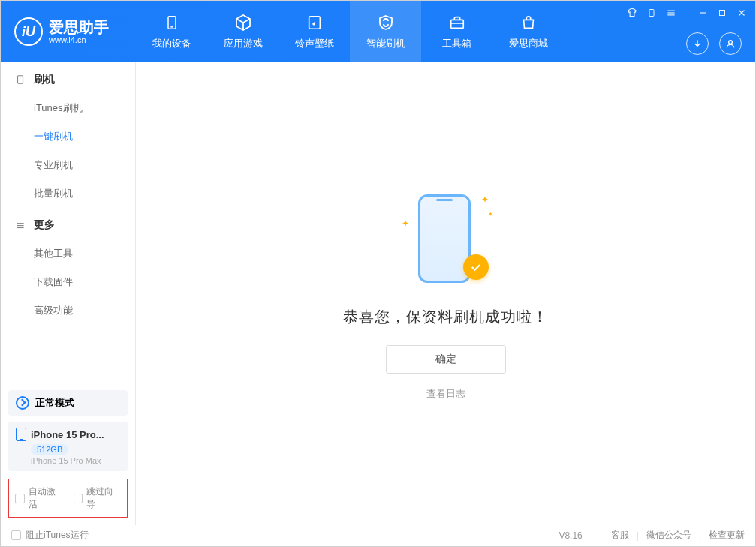  Describe the element at coordinates (697, 44) in the screenshot. I see `download-button` at that location.